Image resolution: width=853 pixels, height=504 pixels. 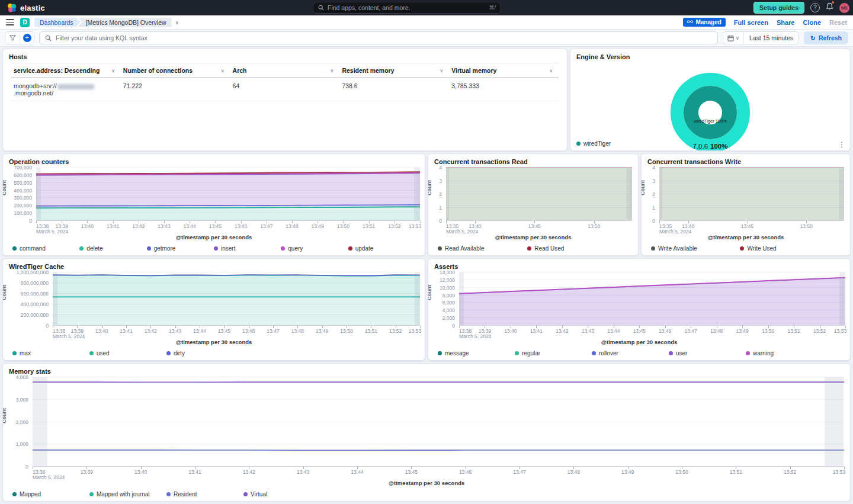 I want to click on breadcrumb-dashboards: Dashboards, so click(x=57, y=23).